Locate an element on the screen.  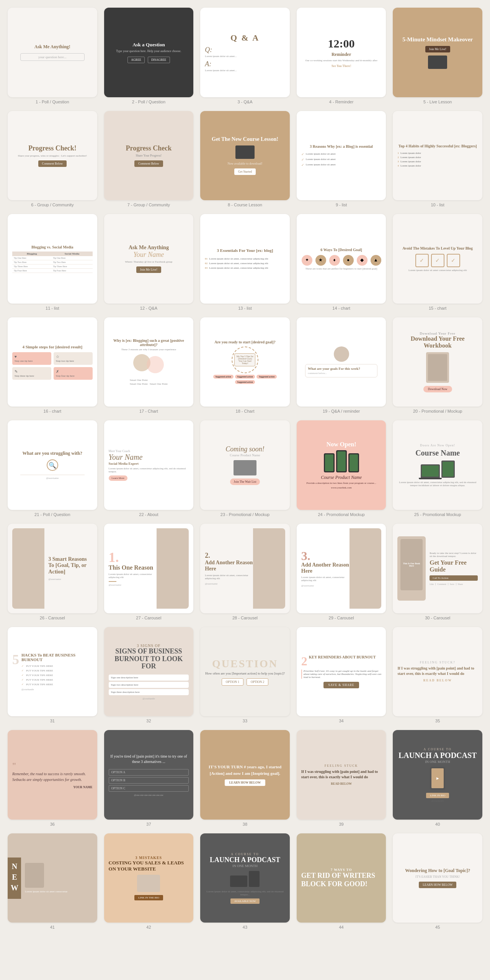
card-24-label: 24 - Promotional Mockup is located at coordinates (341, 514).